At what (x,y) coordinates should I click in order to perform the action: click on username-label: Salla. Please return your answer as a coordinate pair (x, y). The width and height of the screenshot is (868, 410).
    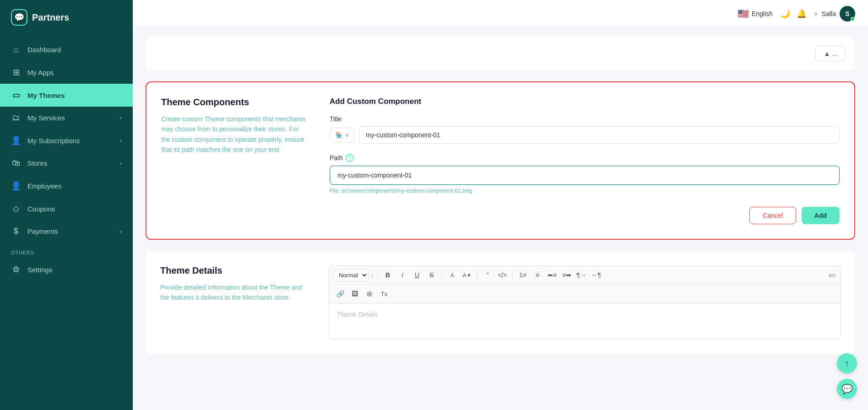
    Looking at the image, I should click on (829, 14).